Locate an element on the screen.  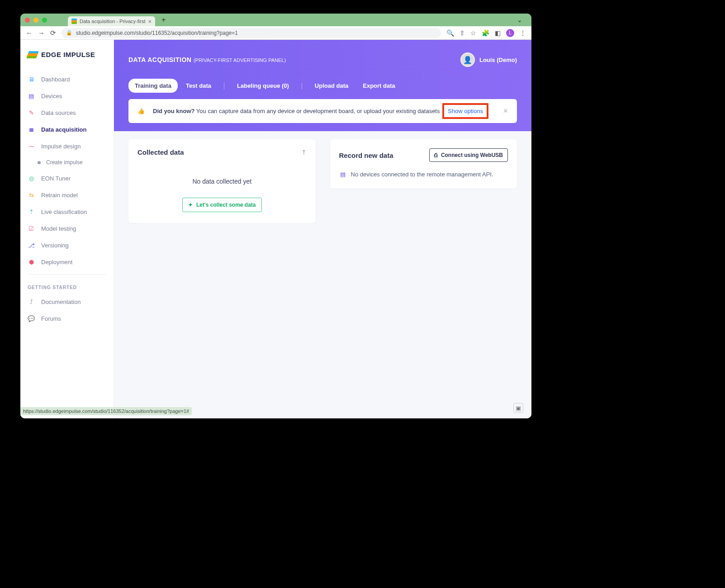
banner-body: You can capture data from any device or … is located at coordinates (318, 111).